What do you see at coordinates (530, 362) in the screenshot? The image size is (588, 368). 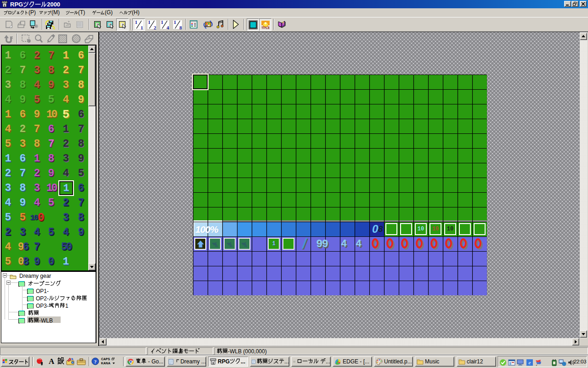 I see `svg-text: e` at bounding box center [530, 362].